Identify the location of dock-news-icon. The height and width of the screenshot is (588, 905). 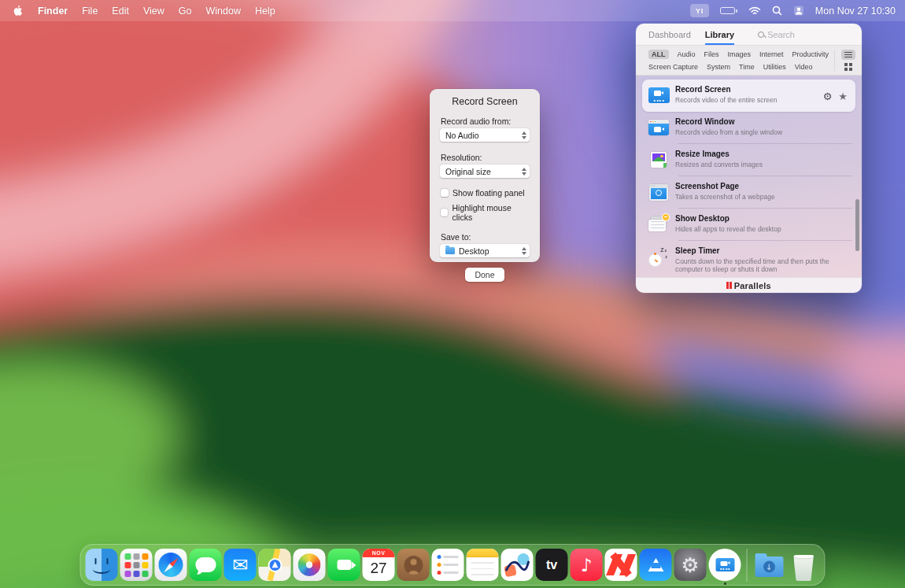
(622, 565).